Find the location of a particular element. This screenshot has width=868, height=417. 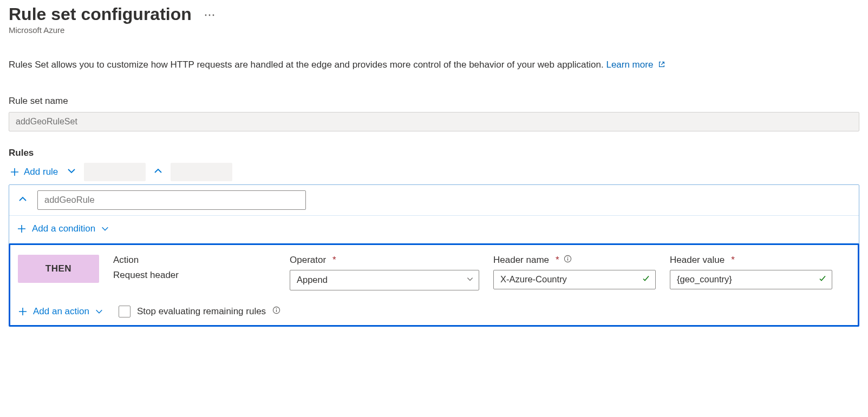

move-down-button is located at coordinates (71, 172).